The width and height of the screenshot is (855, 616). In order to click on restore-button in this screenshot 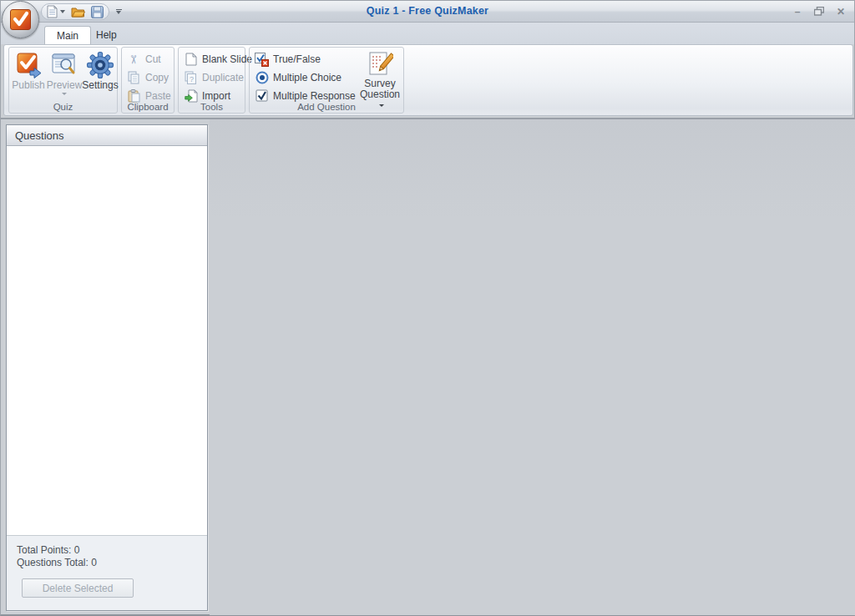, I will do `click(819, 12)`.